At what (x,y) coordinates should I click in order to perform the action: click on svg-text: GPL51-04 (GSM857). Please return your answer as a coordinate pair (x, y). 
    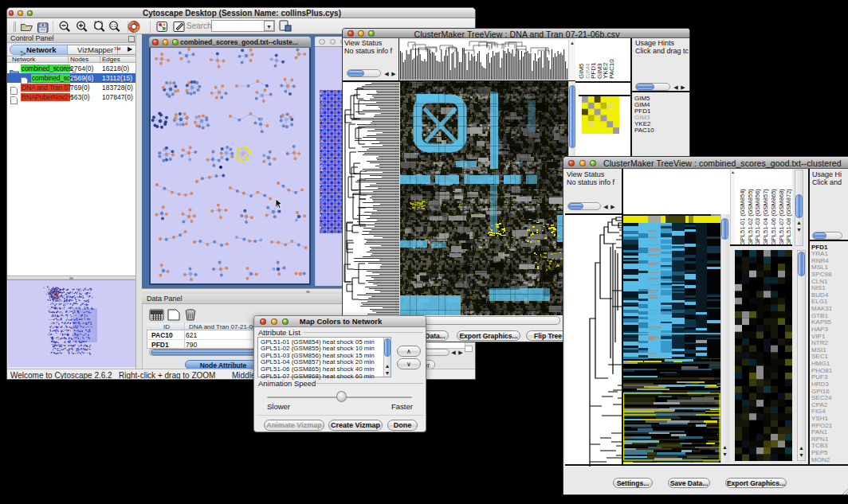
    Looking at the image, I should click on (765, 217).